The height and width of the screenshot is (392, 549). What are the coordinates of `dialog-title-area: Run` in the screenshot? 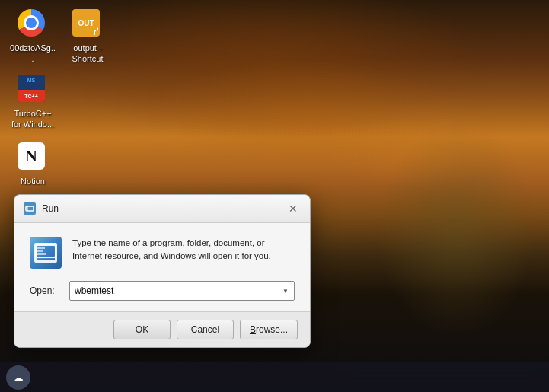 It's located at (41, 209).